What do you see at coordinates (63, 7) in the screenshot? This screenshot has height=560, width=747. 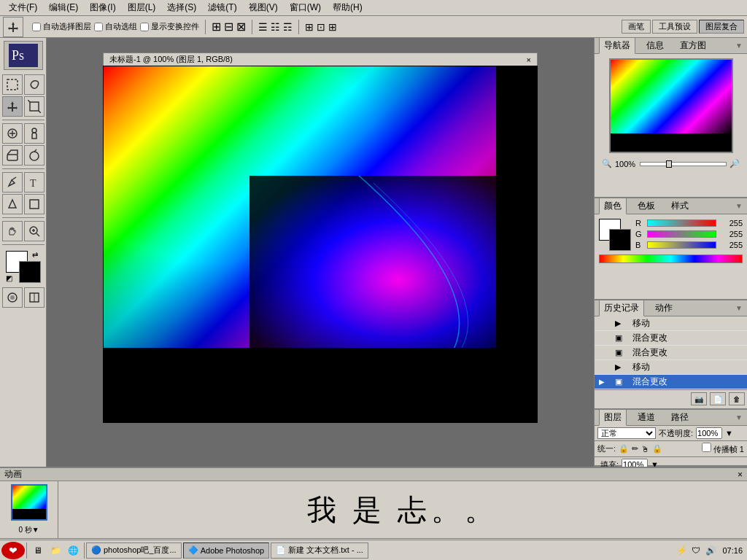 I see `menu-edit: 编辑(E)` at bounding box center [63, 7].